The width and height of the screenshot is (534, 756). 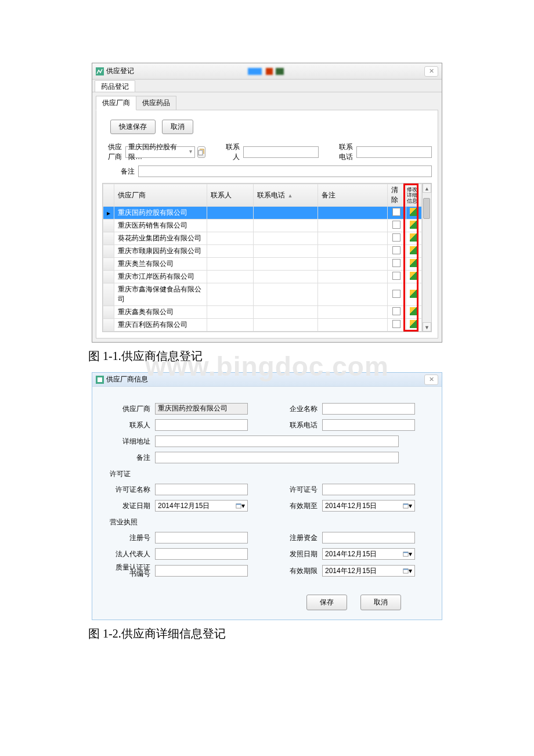 What do you see at coordinates (267, 325) in the screenshot?
I see `table-row: 重庆百利医药有限公司` at bounding box center [267, 325].